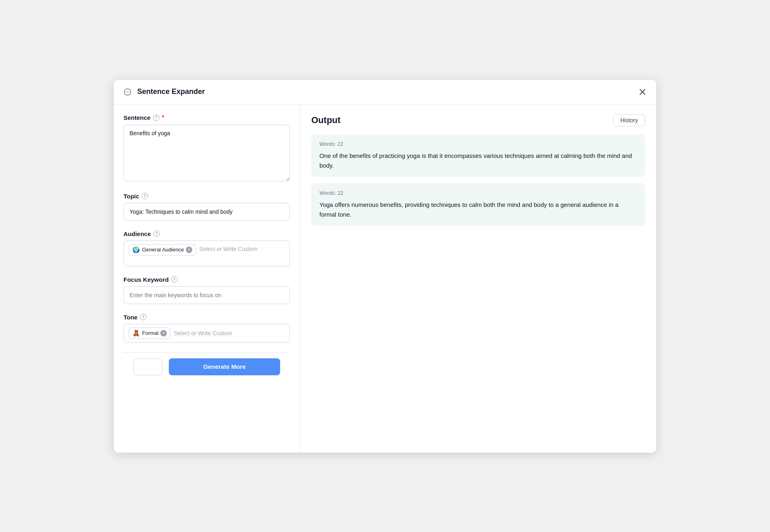 Image resolution: width=770 pixels, height=532 pixels. Describe the element at coordinates (478, 210) in the screenshot. I see `output-text-2: Yoga offers numerous benefits, providing…` at that location.